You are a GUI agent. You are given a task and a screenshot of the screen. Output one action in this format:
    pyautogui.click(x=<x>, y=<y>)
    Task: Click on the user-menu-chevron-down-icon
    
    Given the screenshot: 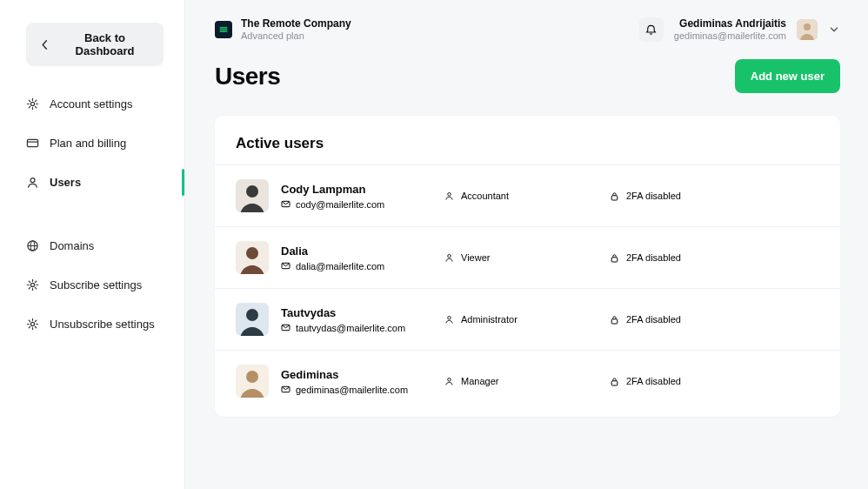 What is the action you would take?
    pyautogui.click(x=834, y=30)
    